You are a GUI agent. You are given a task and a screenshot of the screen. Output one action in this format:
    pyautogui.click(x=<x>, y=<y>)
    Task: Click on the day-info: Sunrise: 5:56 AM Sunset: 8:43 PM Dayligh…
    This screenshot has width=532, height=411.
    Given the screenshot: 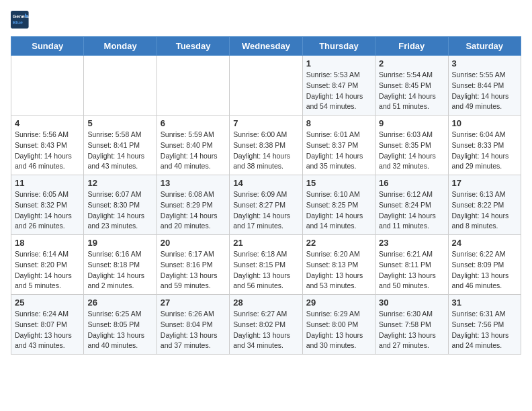 What is the action you would take?
    pyautogui.click(x=47, y=150)
    